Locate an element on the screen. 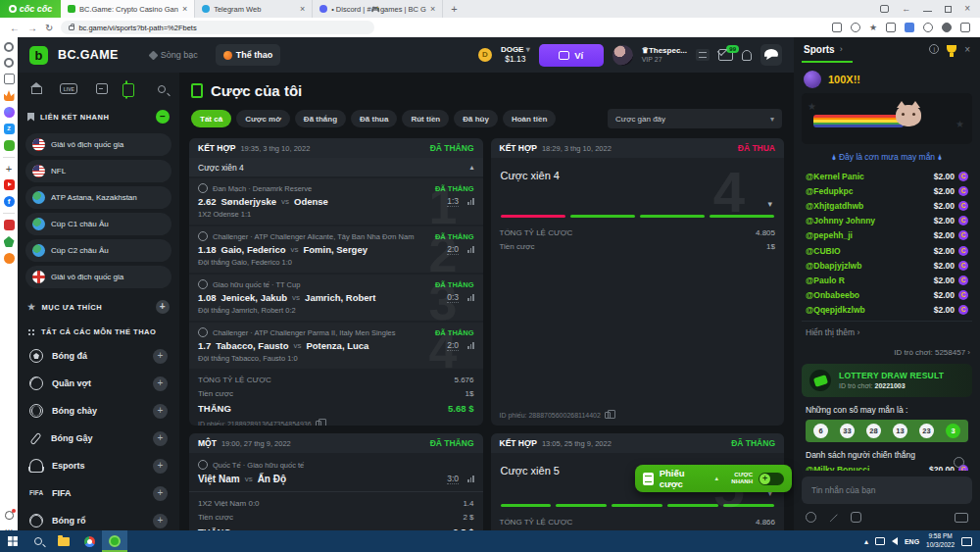  bcgame-logo-text: BC.GAME is located at coordinates (88, 55).